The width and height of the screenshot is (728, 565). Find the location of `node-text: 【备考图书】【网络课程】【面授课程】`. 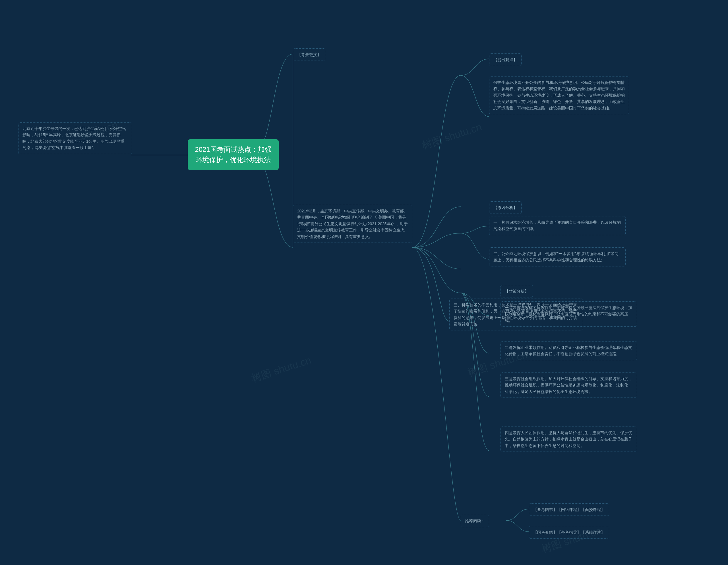

node-text: 【备考图书】【网络课程】【面授课程】 is located at coordinates (569, 509).